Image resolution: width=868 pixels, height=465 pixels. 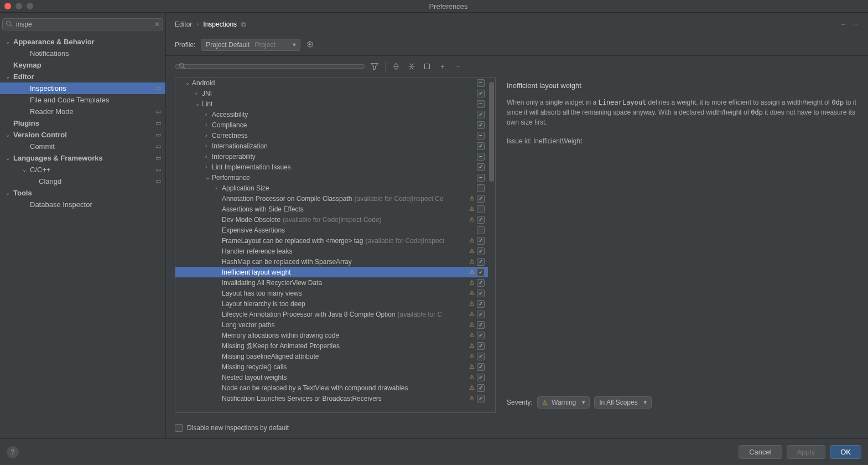 What do you see at coordinates (412, 66) in the screenshot?
I see `collapse-all-icon` at bounding box center [412, 66].